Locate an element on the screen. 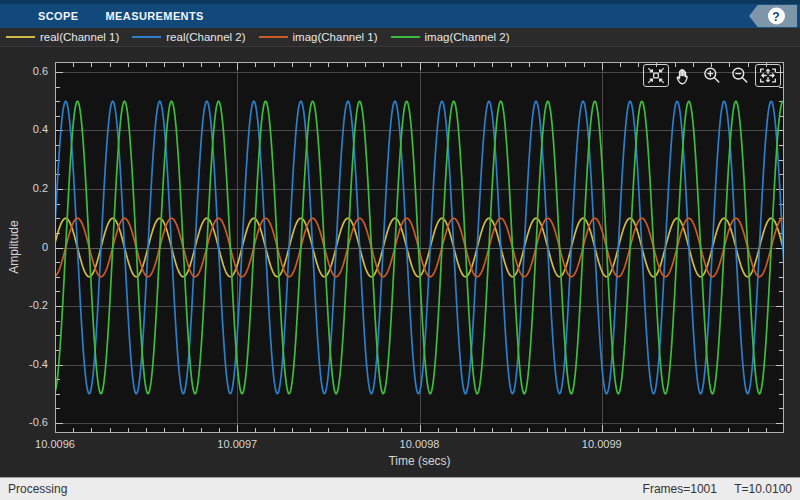 Image resolution: width=800 pixels, height=500 pixels. legend-label: real(Channel 1) is located at coordinates (80, 37).